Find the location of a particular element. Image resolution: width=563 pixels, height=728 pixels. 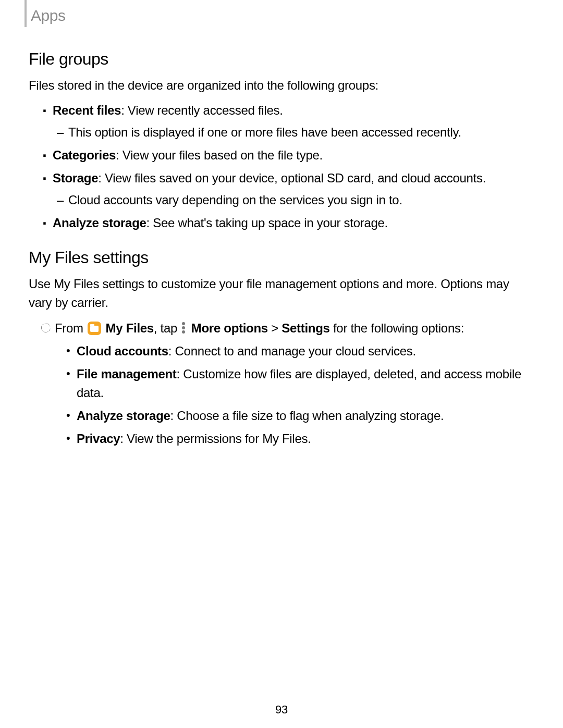

page-number: 93 is located at coordinates (282, 710).